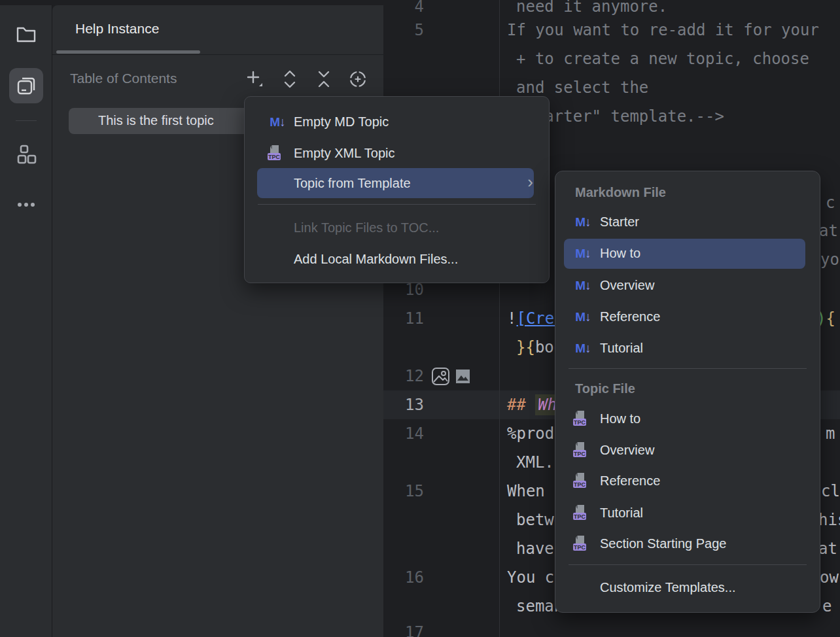 This screenshot has width=840, height=637. I want to click on line-number: 11, so click(404, 318).